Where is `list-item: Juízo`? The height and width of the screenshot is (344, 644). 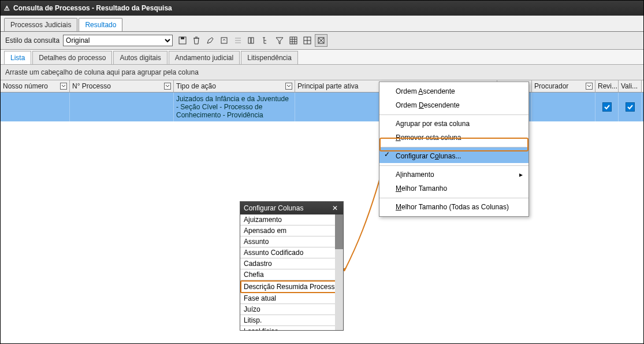 list-item: Juízo is located at coordinates (292, 310).